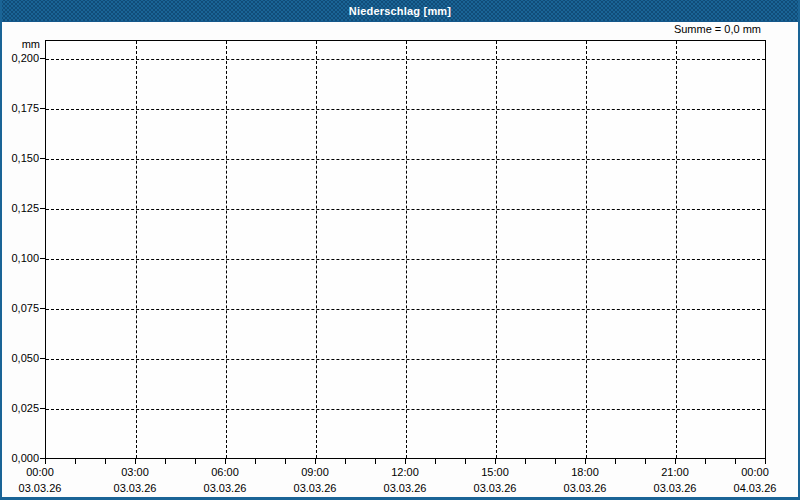 The height and width of the screenshot is (500, 800). I want to click on x-tick-time-label: 18:00, so click(585, 472).